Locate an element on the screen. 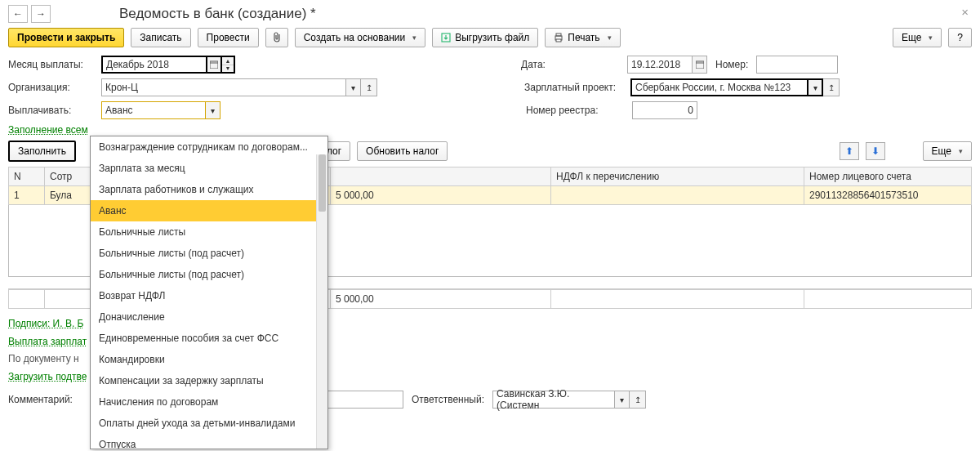 The height and width of the screenshot is (451, 980). responsible-input: Савинская З.Ю. (Системн is located at coordinates (554, 400).